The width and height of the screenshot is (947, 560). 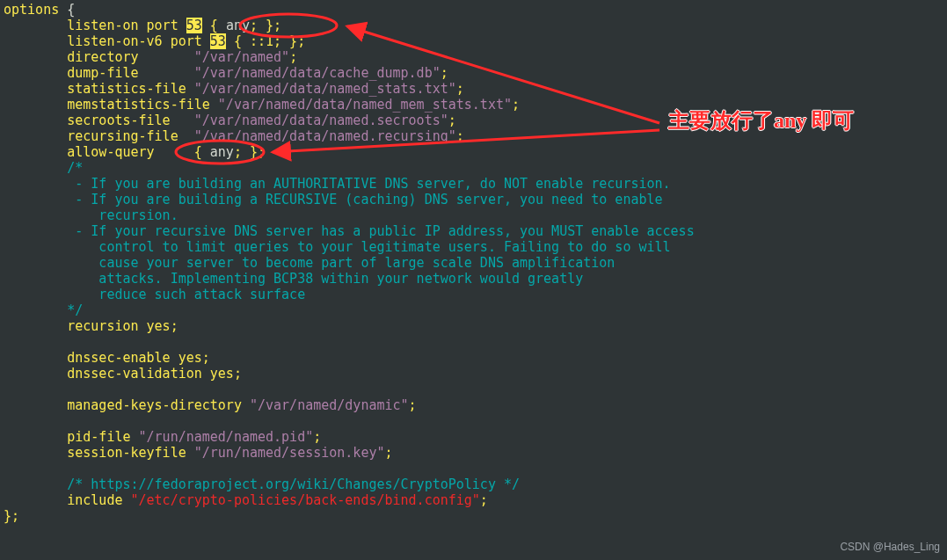 What do you see at coordinates (333, 200) in the screenshot?
I see `token-comment: - If you are building a RECURSIVE (cachi…` at bounding box center [333, 200].